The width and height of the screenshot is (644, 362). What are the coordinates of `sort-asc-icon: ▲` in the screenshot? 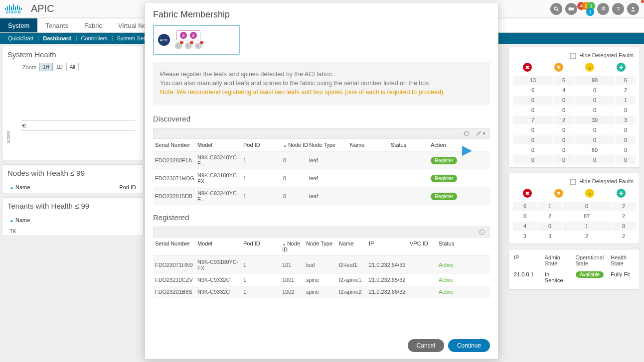 It's located at (12, 221).